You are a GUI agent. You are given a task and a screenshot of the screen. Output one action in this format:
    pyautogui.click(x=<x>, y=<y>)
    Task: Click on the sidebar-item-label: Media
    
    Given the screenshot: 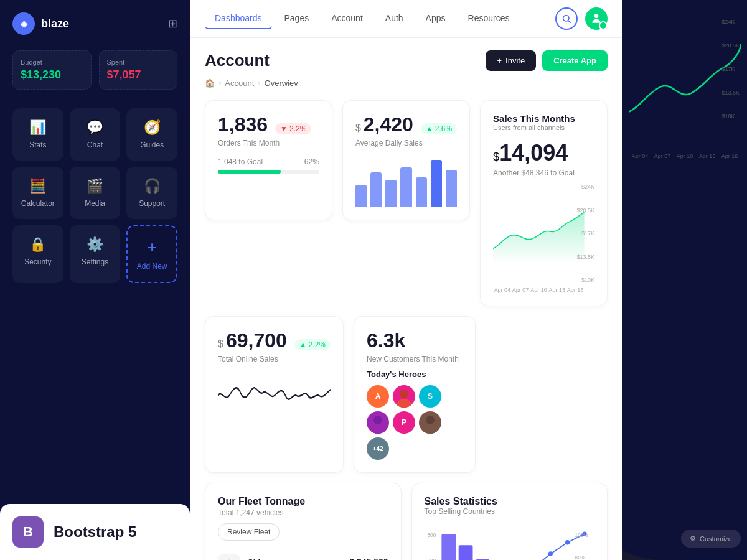 What is the action you would take?
    pyautogui.click(x=95, y=203)
    